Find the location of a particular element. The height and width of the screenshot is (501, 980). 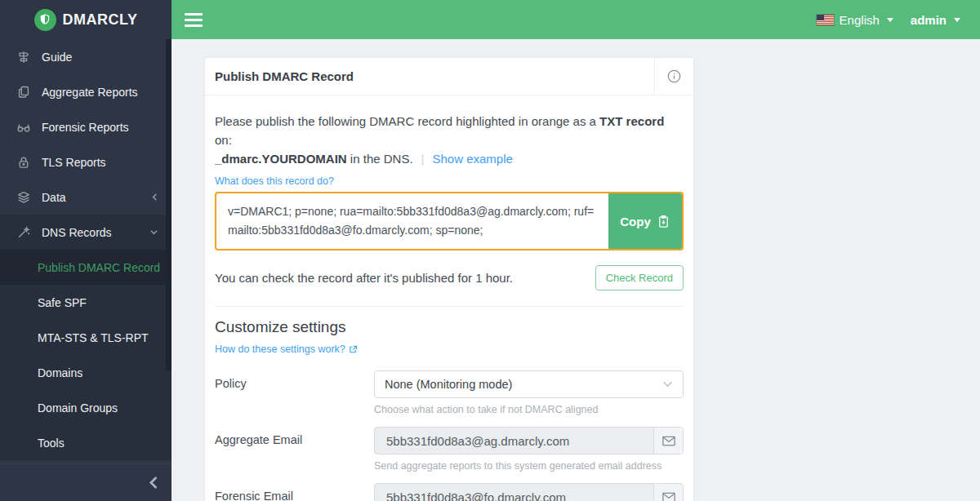

policy-helper-text: Choose what action to take if not DMARC … is located at coordinates (529, 410).